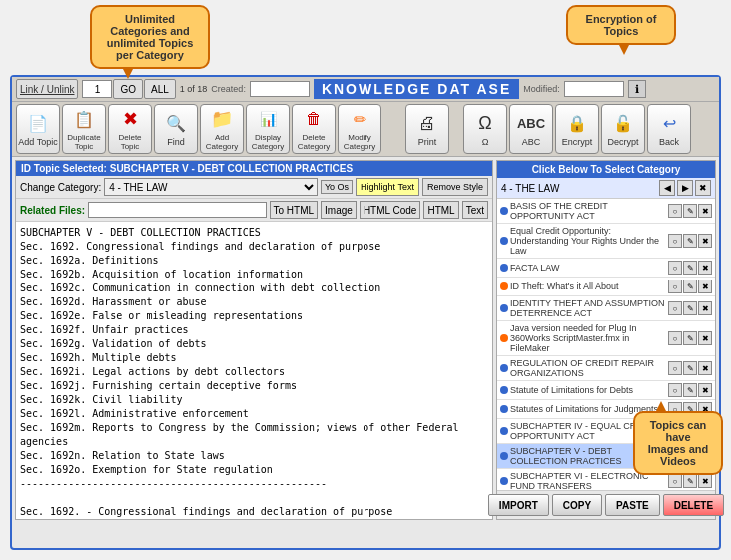  I want to click on category-right-btn: ▶, so click(685, 188).